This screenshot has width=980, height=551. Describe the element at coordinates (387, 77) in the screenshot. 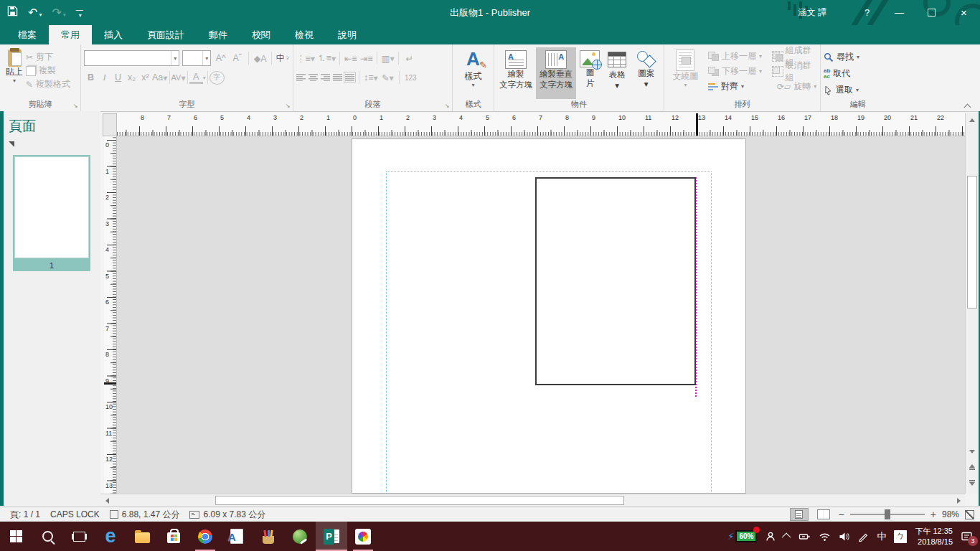

I see `paragraph-shading-button: ✎▾` at that location.